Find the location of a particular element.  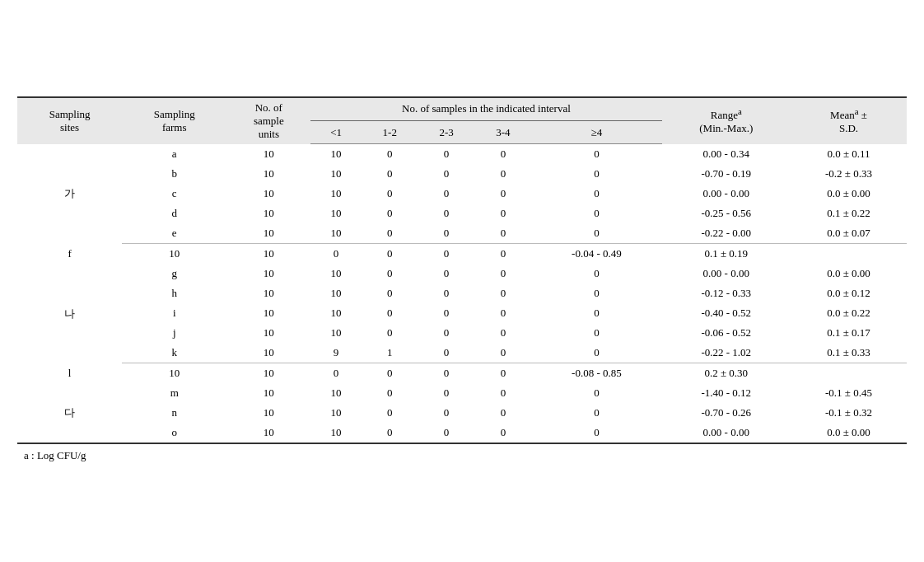

farm-cell: d is located at coordinates (175, 213).